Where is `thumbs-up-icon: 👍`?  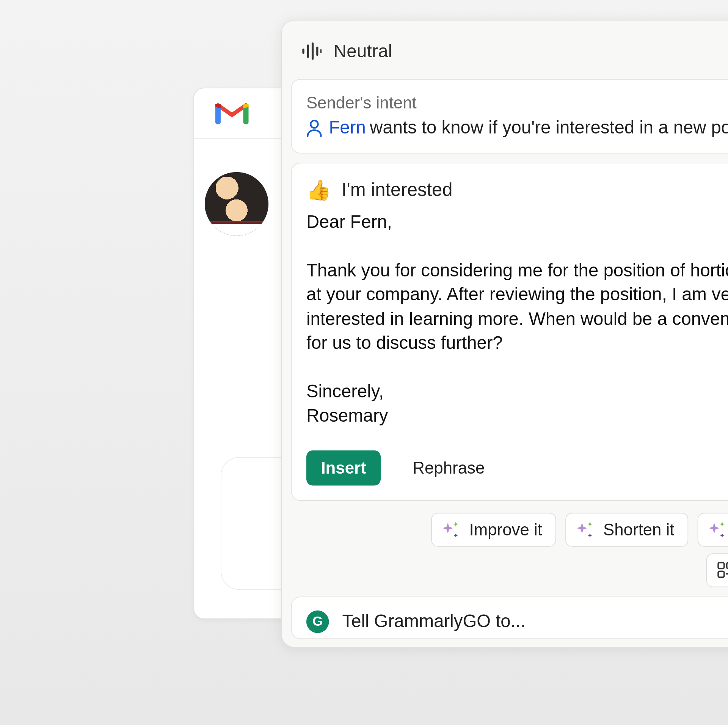
thumbs-up-icon: 👍 is located at coordinates (318, 190).